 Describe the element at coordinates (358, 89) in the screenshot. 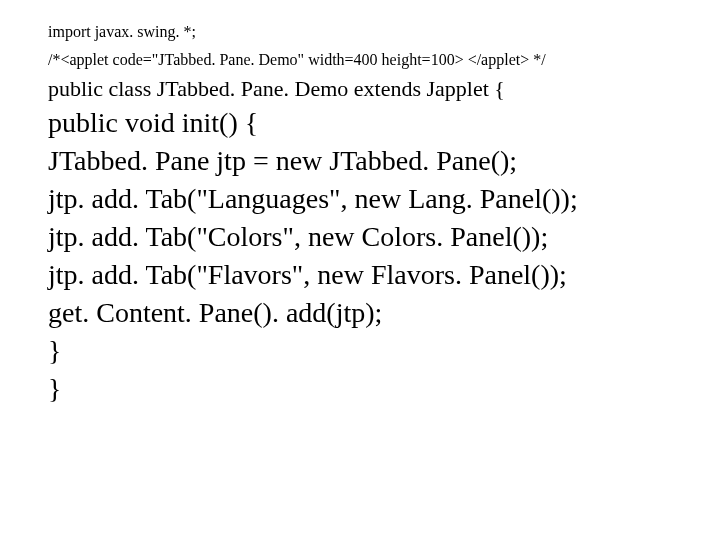

I see `code-line: public class JTabbed. Pane. Demo extends…` at that location.